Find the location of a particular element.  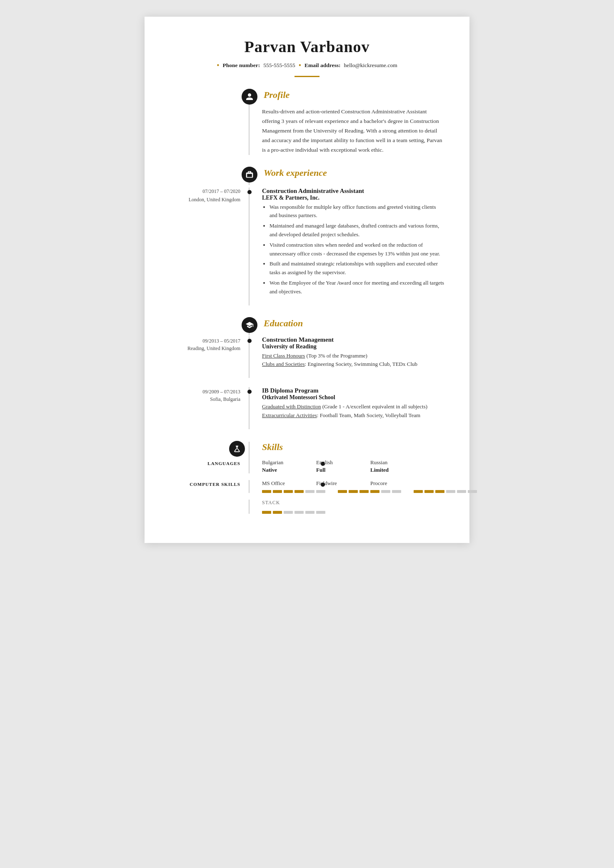

computer-label: COMPUTER SKILLS is located at coordinates (209, 487).